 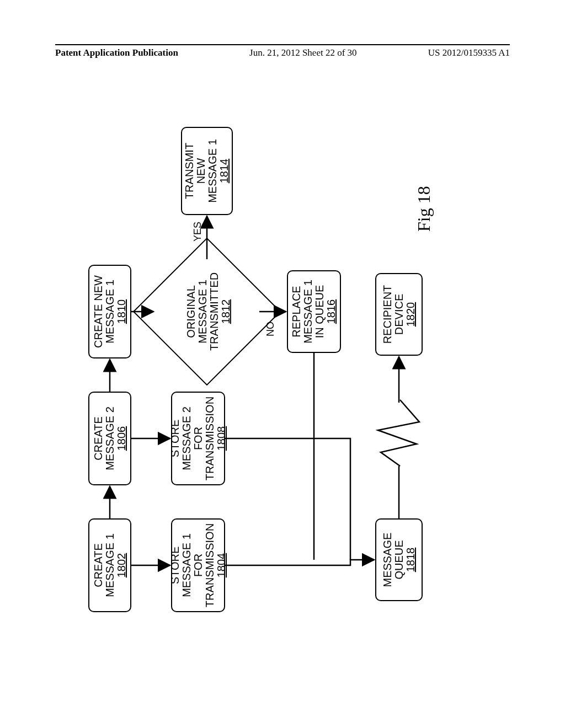 I want to click on header-mid: Jun. 21, 2012 Sheet 22 of 30, so click(x=303, y=53).